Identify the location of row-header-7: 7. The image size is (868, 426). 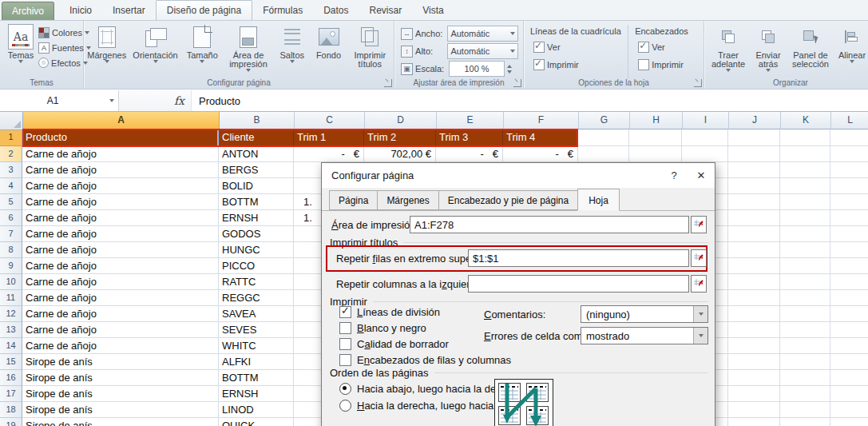
(11, 234).